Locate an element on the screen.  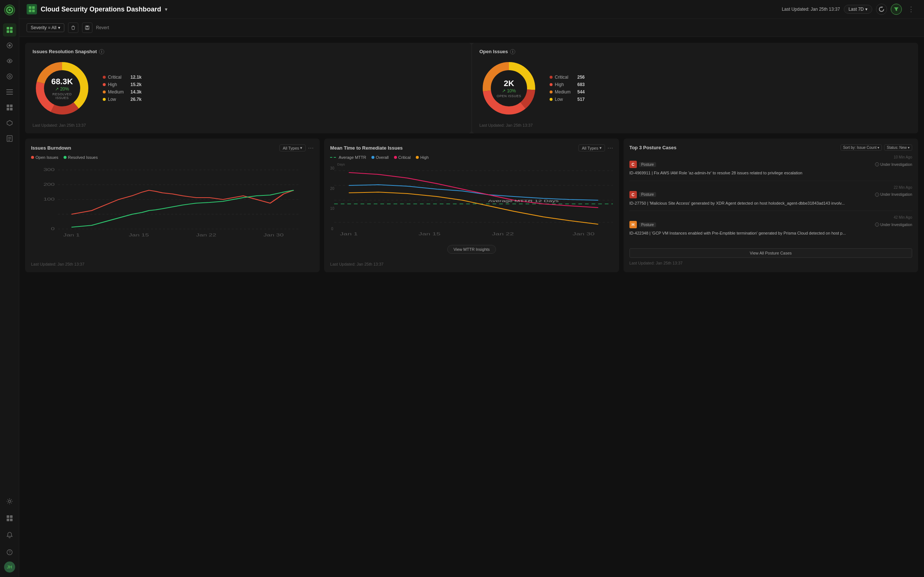
sidebar-item-alert is located at coordinates (10, 45).